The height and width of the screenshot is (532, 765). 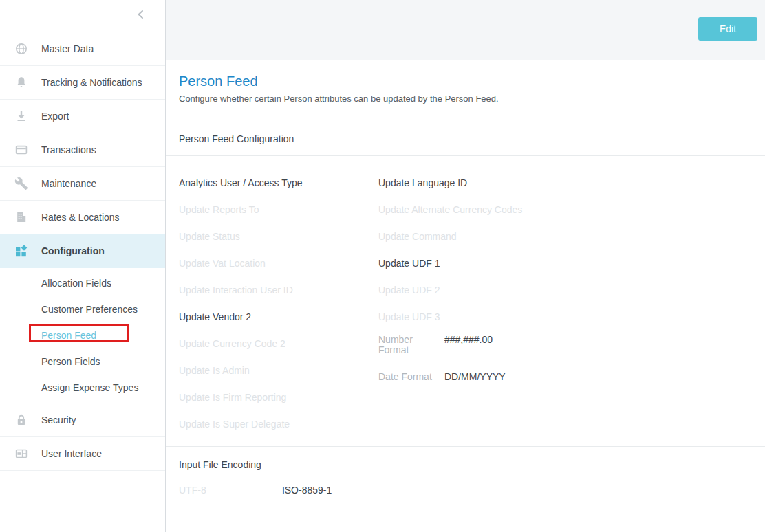 I want to click on config-option: Update UDF 2, so click(x=478, y=290).